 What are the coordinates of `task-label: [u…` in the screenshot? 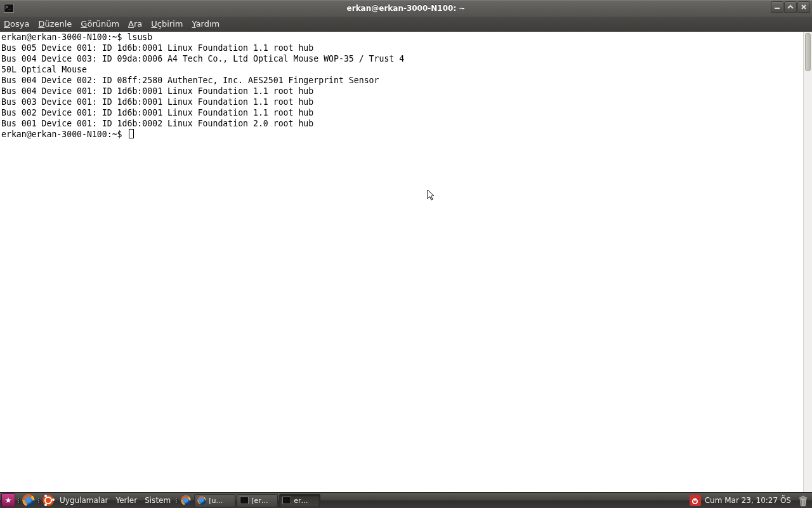 It's located at (216, 500).